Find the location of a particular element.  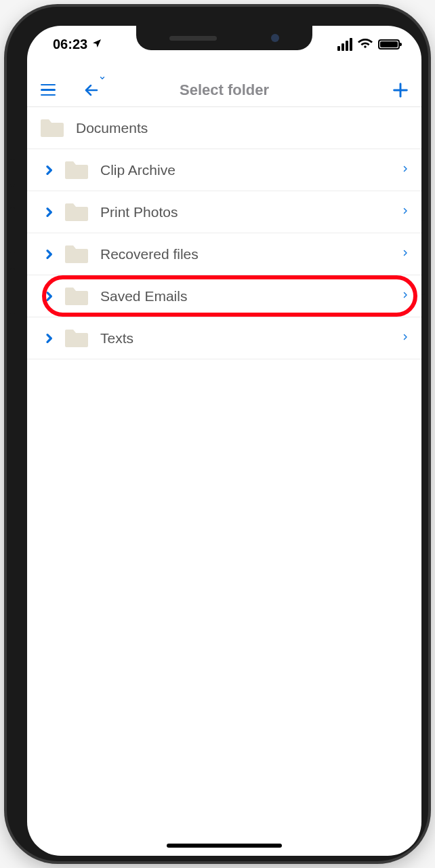

back-arrow-icon is located at coordinates (91, 90).